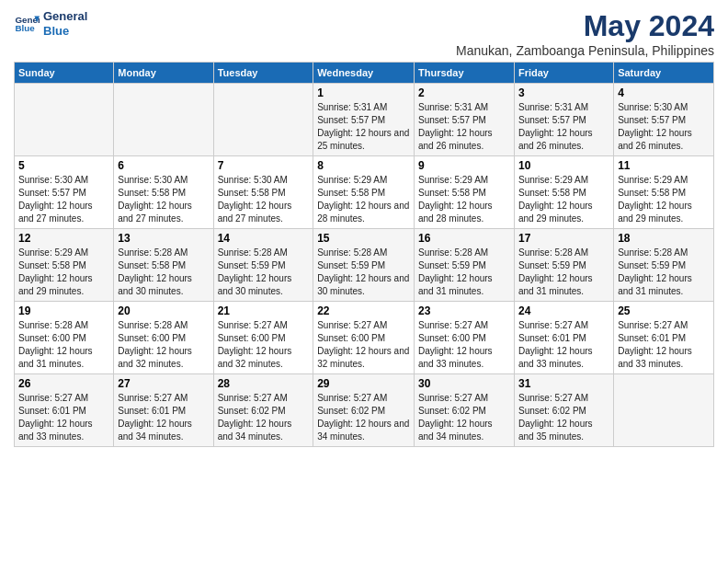  Describe the element at coordinates (164, 339) in the screenshot. I see `calendar-cell: 20Sunrise: 5:28 AM Sunset: 6:00 PM Dayli…` at that location.